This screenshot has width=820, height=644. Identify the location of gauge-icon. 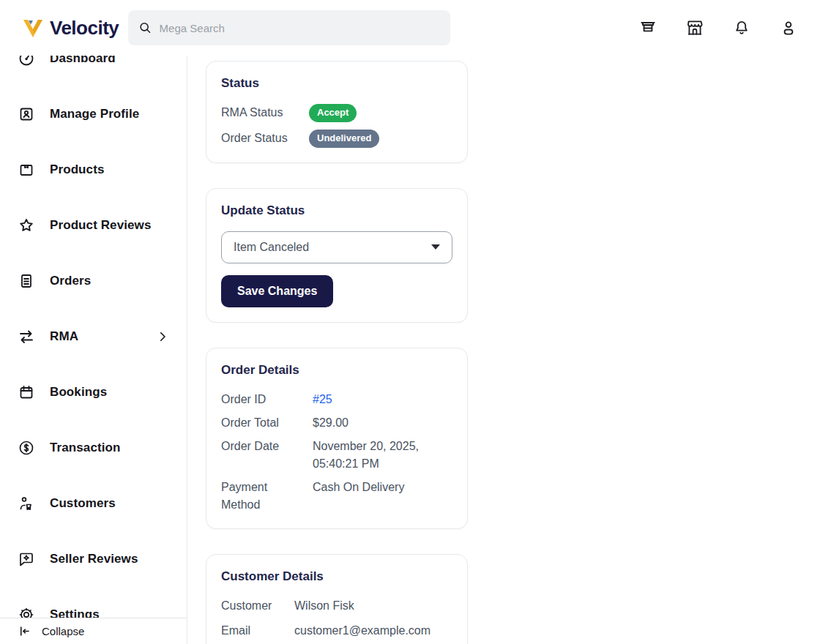
(26, 61).